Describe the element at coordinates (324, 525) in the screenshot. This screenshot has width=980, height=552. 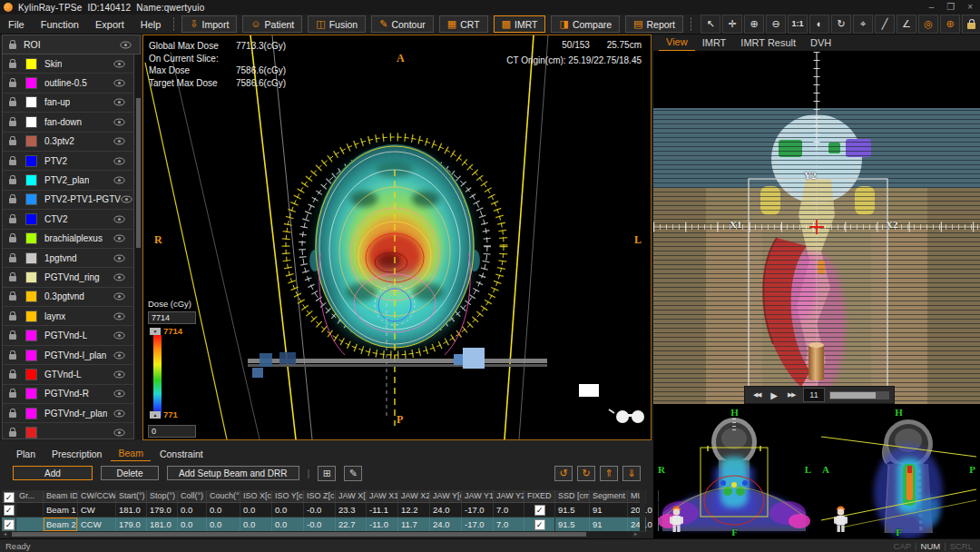
I see `table-row: ✓Beam 2CCW179.0181.00.00.00.00.0-0.022.7…` at that location.